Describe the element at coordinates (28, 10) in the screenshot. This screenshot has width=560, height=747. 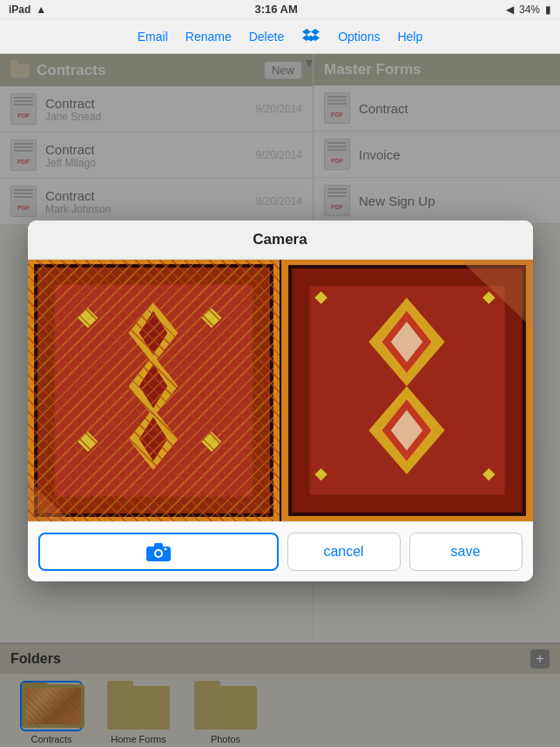
I see `status-left: iPad ▲` at that location.